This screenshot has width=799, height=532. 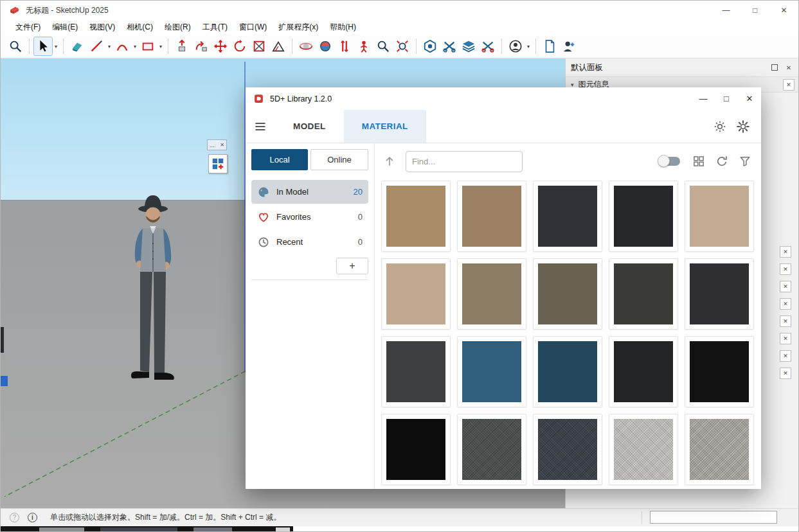 What do you see at coordinates (469, 162) in the screenshot?
I see `search-input` at bounding box center [469, 162].